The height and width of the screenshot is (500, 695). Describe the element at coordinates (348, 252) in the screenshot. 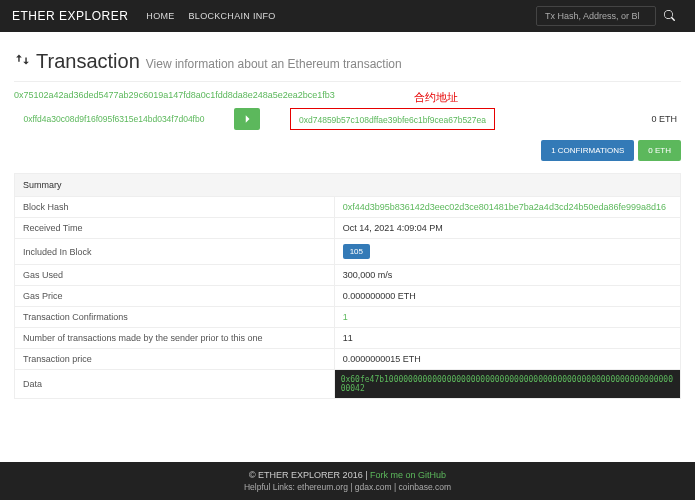

I see `table-row: Included In Block105` at that location.